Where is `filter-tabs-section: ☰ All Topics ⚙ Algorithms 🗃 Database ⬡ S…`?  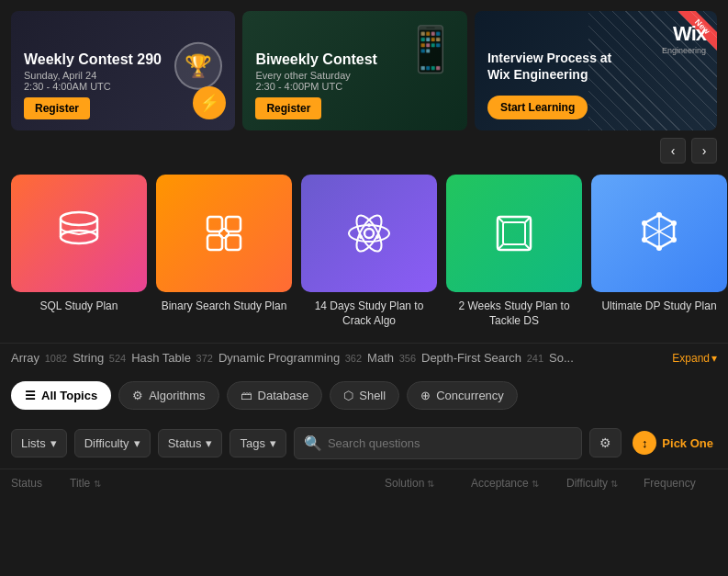
filter-tabs-section: ☰ All Topics ⚙ Algorithms 🗃 Database ⬡ S… is located at coordinates (364, 395).